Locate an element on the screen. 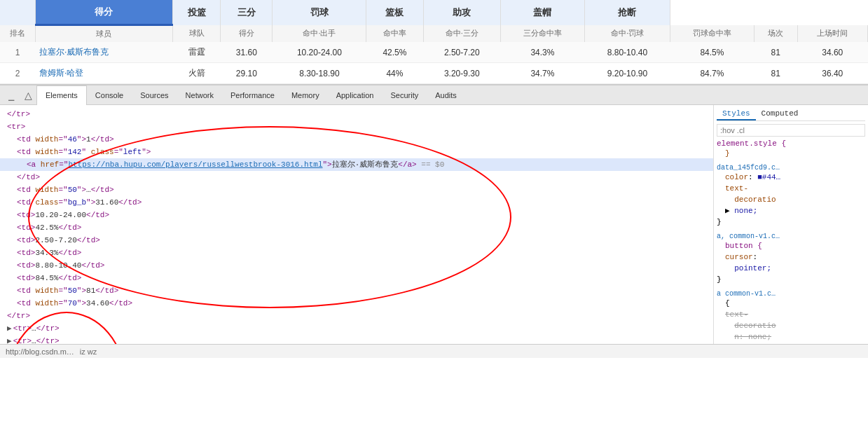  devtools-tab-sources: Sources is located at coordinates (154, 95).